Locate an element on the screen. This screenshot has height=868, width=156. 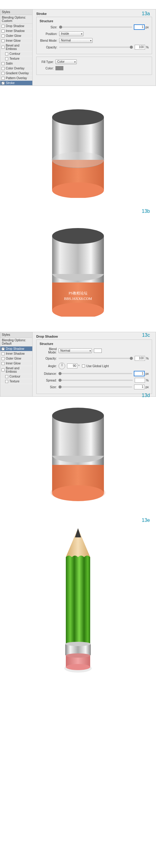
ds-size-input: 1 is located at coordinates (139, 387).